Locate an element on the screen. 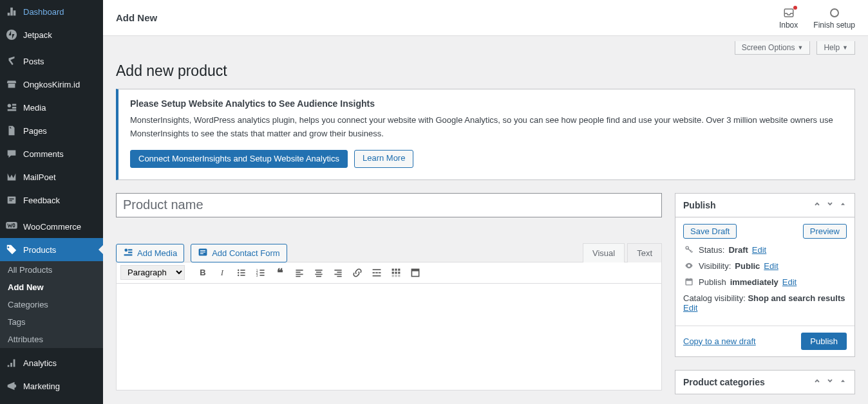 Image resolution: width=868 pixels, height=404 pixels. editor-tab-text: Text is located at coordinates (645, 253).